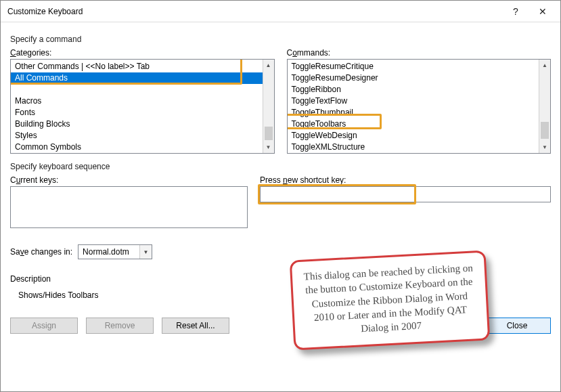  What do you see at coordinates (41, 252) in the screenshot?
I see `save-changes-label: Save changes in:Save changes in:` at bounding box center [41, 252].